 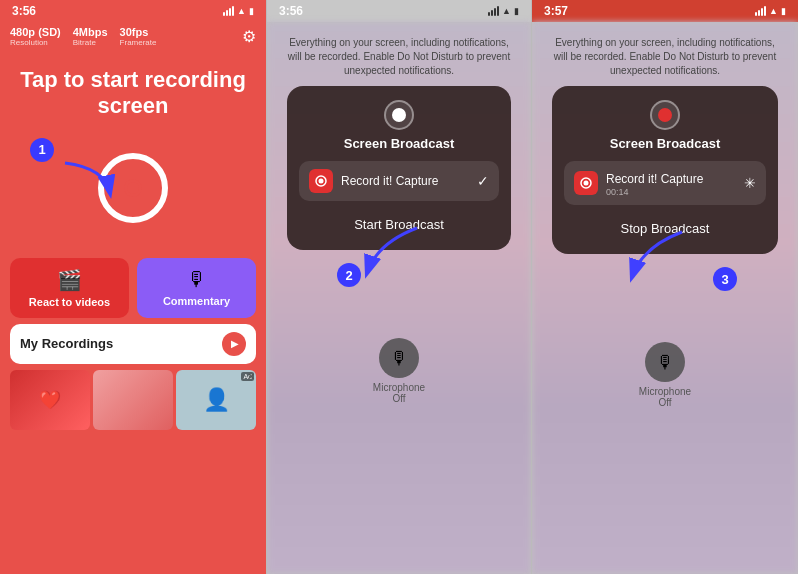 What do you see at coordinates (133, 286) in the screenshot?
I see `main-buttons: 🎬 React to videos 🎙 Commentary` at bounding box center [133, 286].